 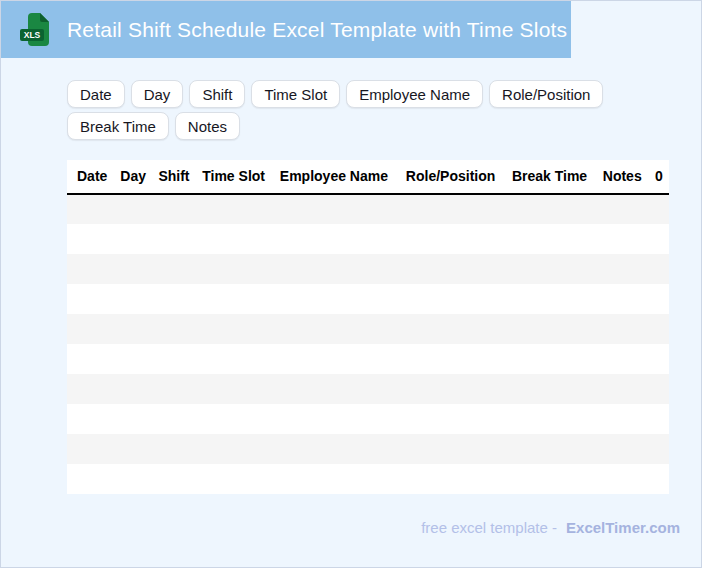 What do you see at coordinates (414, 94) in the screenshot?
I see `chip-employee-name: Employee Name` at bounding box center [414, 94].